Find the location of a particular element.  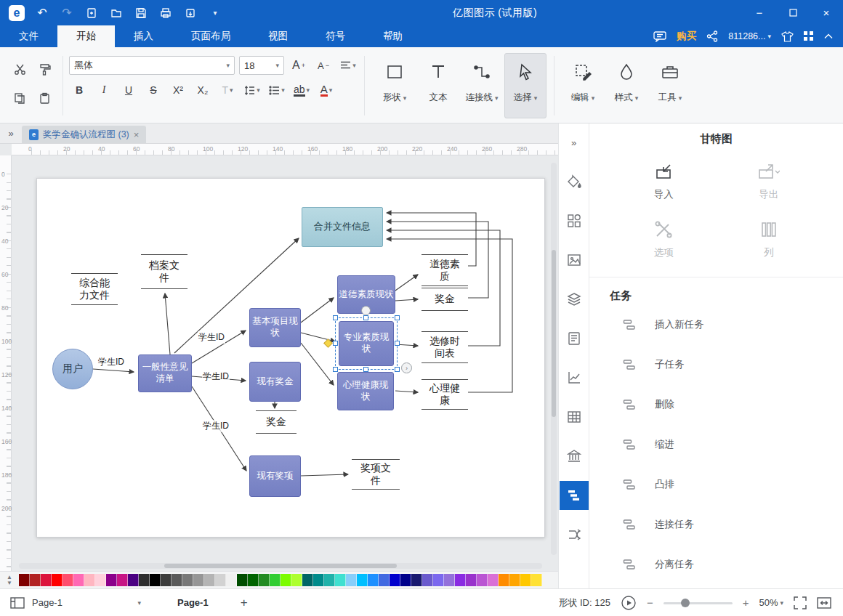

diagram-node: 现有奖金 is located at coordinates (275, 382).